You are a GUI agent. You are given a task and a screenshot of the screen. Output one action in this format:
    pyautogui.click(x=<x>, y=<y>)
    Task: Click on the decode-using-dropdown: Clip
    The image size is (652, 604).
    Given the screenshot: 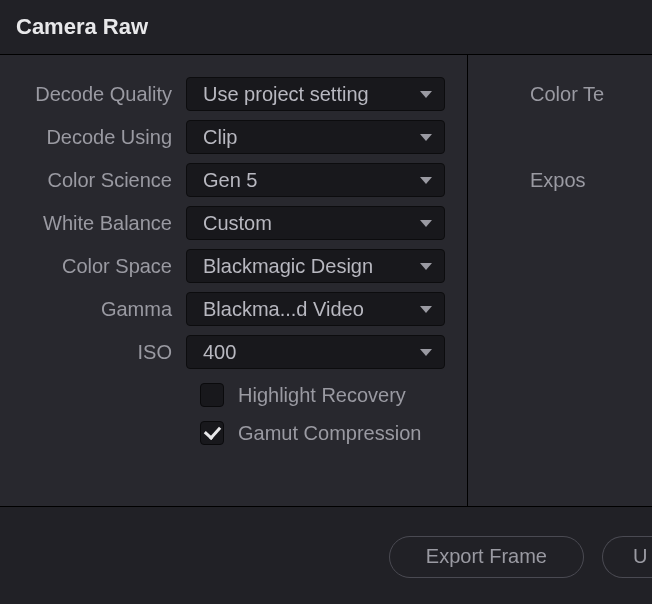 What is the action you would take?
    pyautogui.click(x=316, y=137)
    